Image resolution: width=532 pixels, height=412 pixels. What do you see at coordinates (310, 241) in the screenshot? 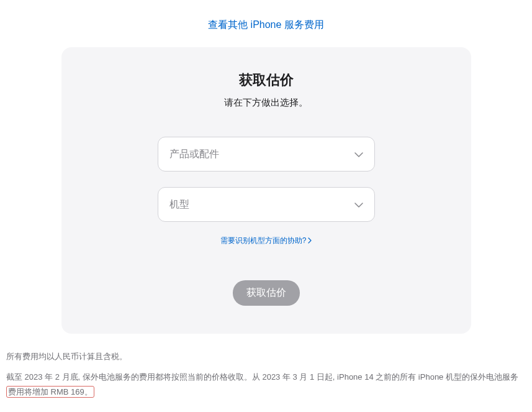
I see `chevron-right-icon` at bounding box center [310, 241].